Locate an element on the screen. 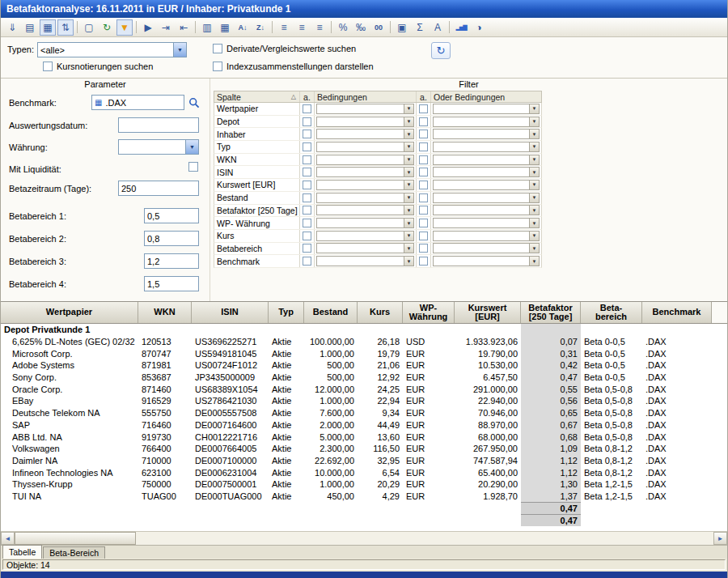 This screenshot has width=728, height=578. betabereich-4-input is located at coordinates (171, 283).